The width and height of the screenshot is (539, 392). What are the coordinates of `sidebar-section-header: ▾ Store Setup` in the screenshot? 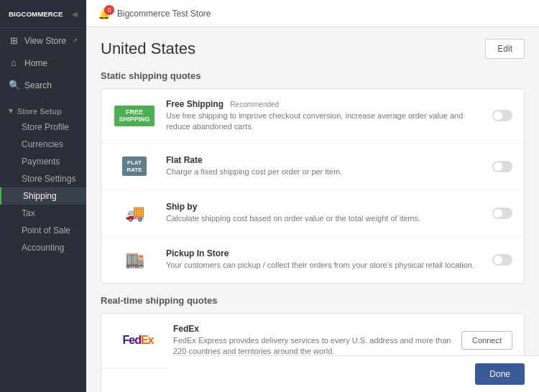 It's located at (43, 109).